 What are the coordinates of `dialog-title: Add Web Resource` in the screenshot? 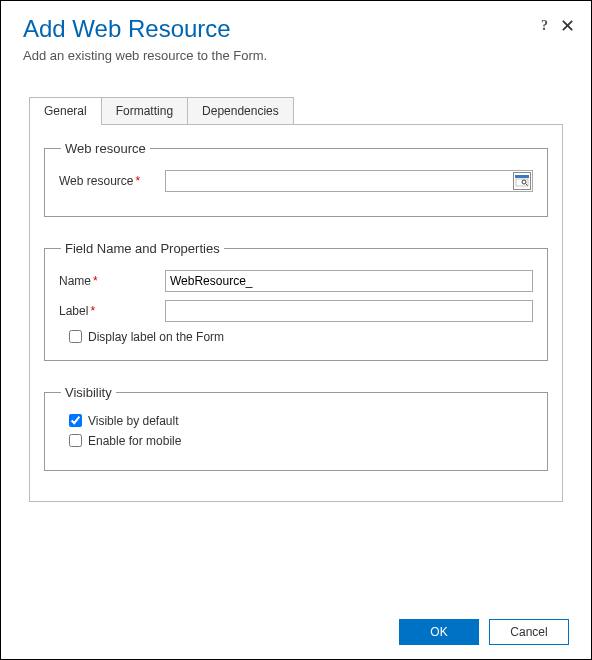 It's located at (296, 30).